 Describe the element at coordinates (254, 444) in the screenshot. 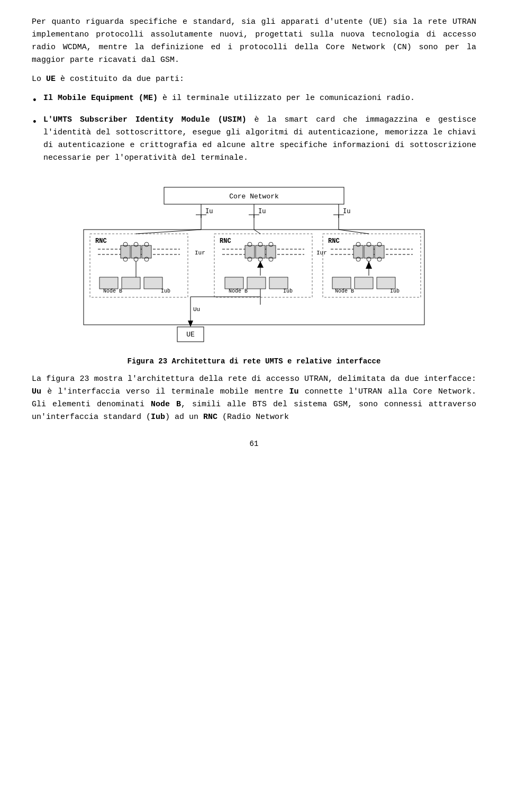

I see `page-number: 61` at that location.